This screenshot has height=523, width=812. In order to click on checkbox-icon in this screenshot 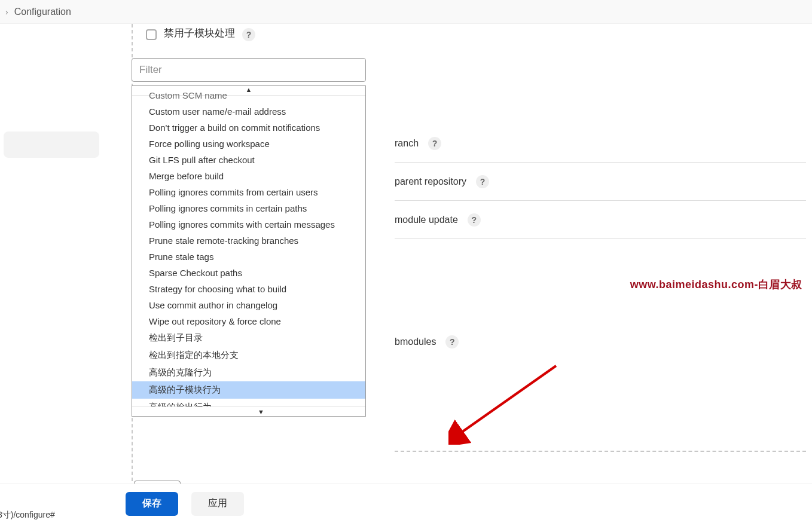, I will do `click(151, 35)`.